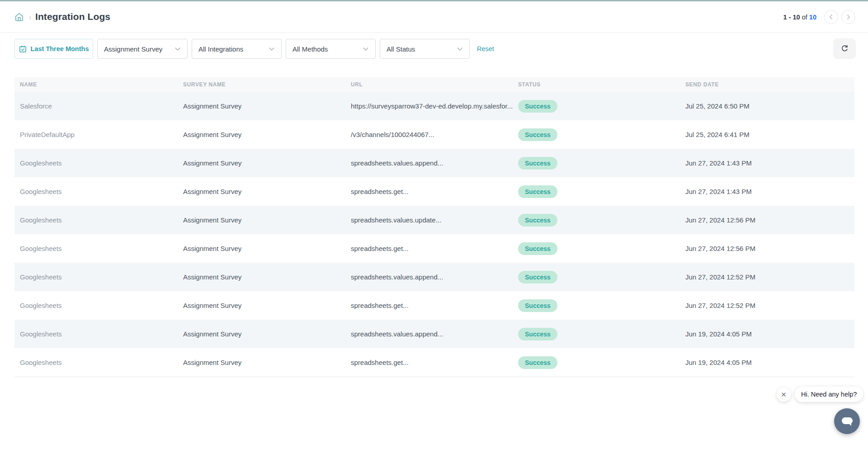 Image resolution: width=868 pixels, height=449 pixels. I want to click on breadcrumb-home, so click(19, 17).